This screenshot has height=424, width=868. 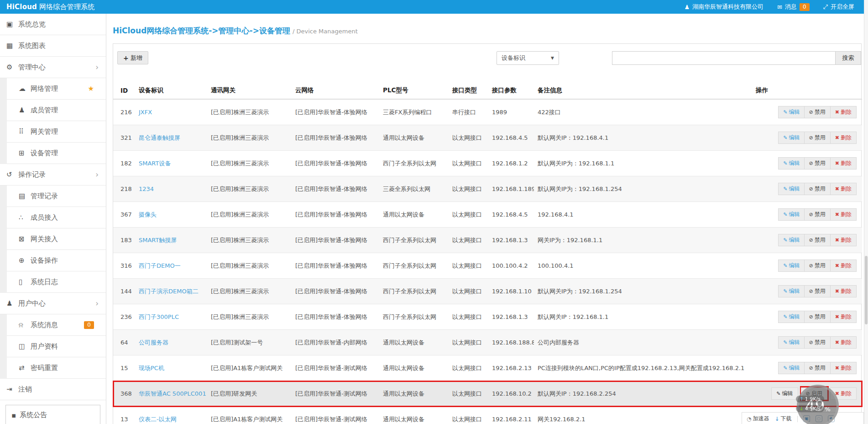 What do you see at coordinates (724, 58) in the screenshot?
I see `search-input` at bounding box center [724, 58].